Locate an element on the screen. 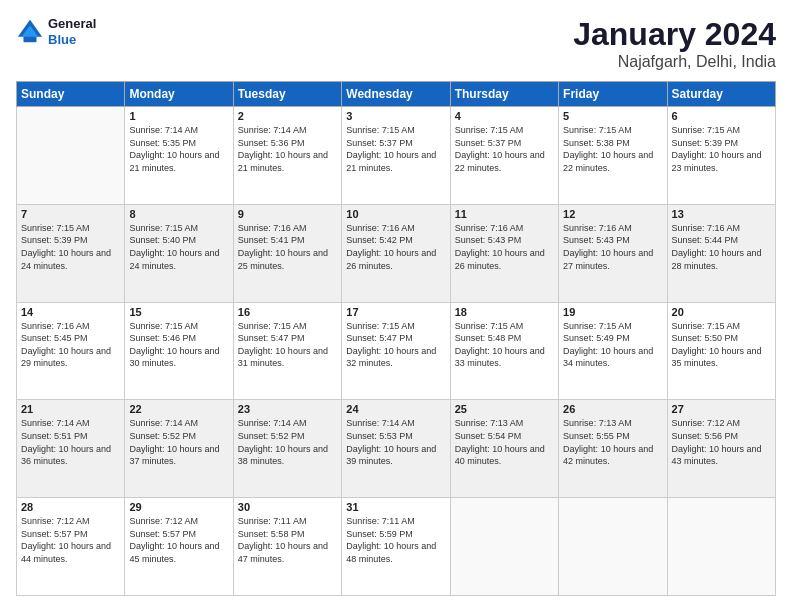 Image resolution: width=792 pixels, height=612 pixels. logo: General Blue is located at coordinates (56, 32).